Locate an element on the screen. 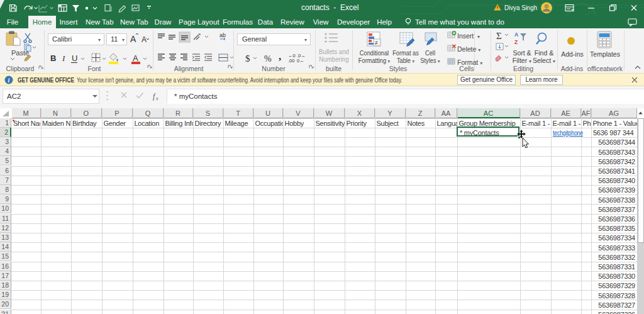 This screenshot has width=644, height=314. svg-text: 0← is located at coordinates (301, 60).